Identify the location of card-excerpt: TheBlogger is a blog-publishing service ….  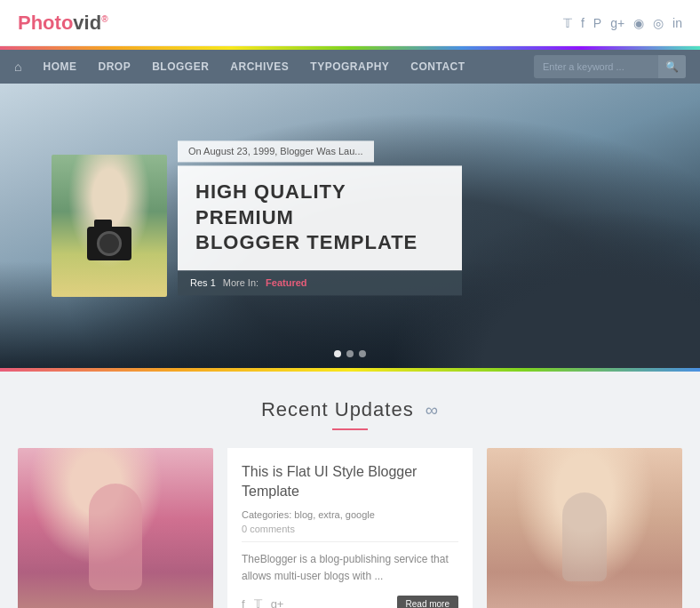
(350, 568).